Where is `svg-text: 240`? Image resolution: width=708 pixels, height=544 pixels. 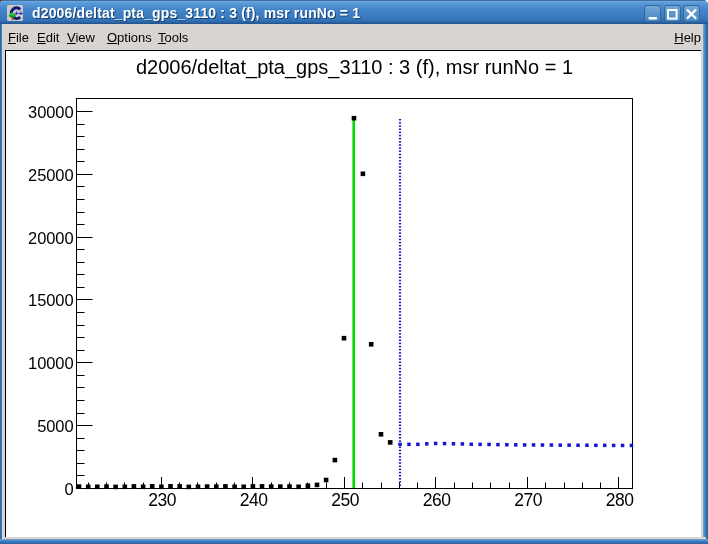 svg-text: 240 is located at coordinates (254, 500).